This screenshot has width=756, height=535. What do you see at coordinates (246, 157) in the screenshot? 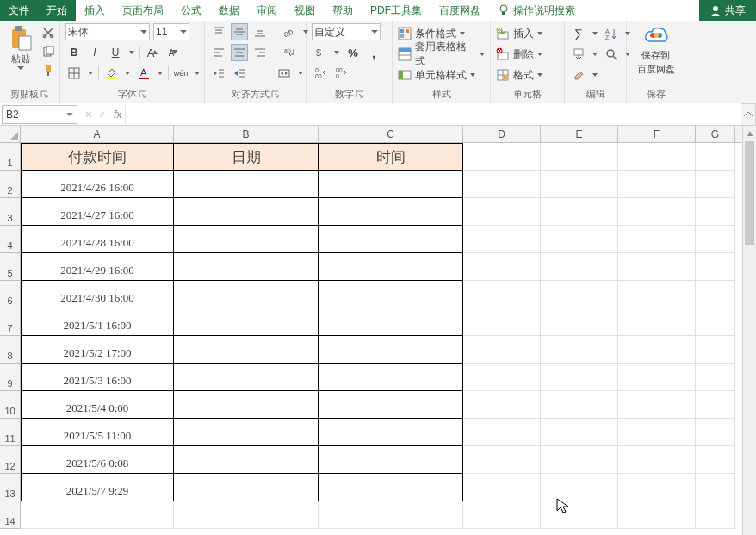
I see `cell: 日期` at bounding box center [246, 157].